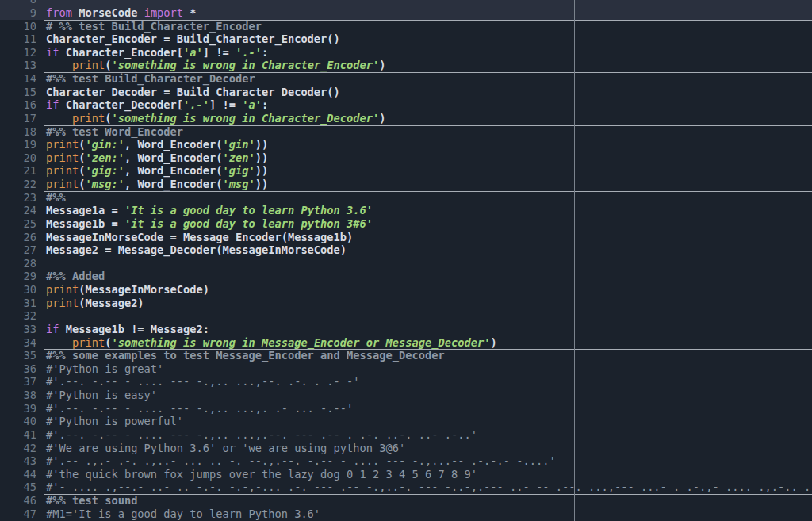 The height and width of the screenshot is (521, 812). Describe the element at coordinates (428, 27) in the screenshot. I see `code-line-content: # %% test Build_Character_Encoder` at that location.